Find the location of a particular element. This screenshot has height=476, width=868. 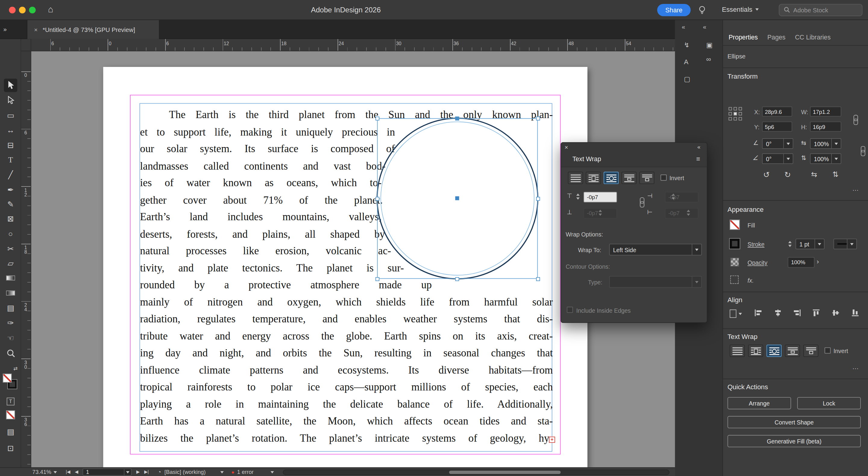

ruler-origin-corner is located at coordinates (26, 45).